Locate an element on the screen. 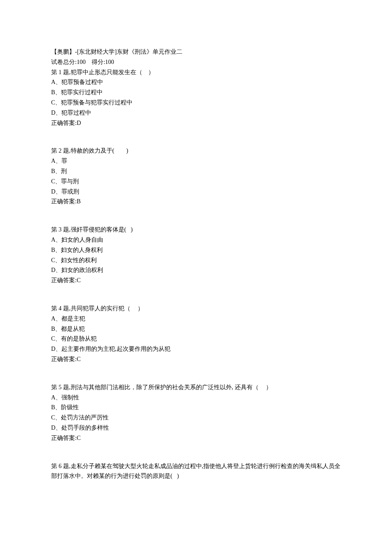 The width and height of the screenshot is (392, 555). question-option: D、处罚手段的多样性 is located at coordinates (196, 428).